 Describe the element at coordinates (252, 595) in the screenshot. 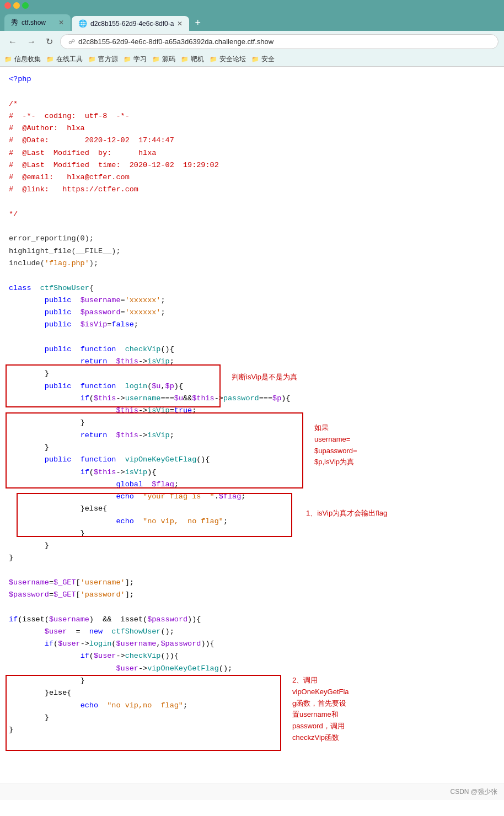

I see `code-line-get-pass: $password=$_GET['password'];` at that location.